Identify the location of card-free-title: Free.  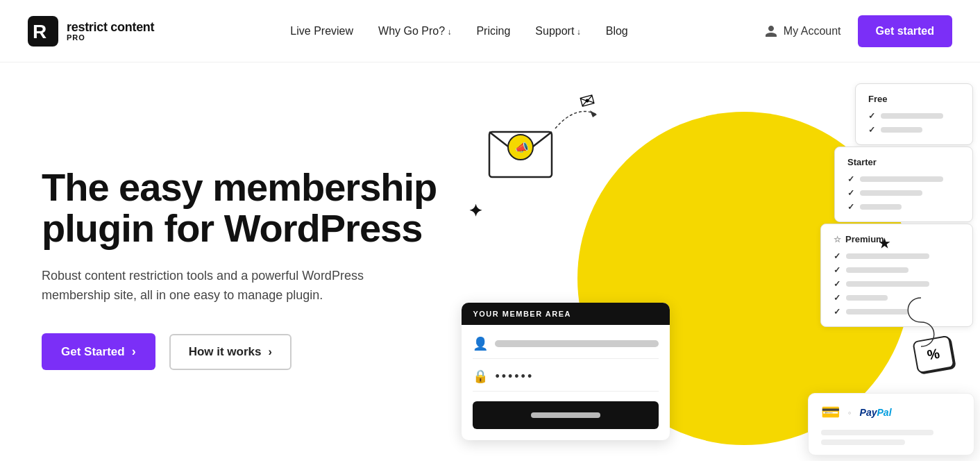
(914, 99).